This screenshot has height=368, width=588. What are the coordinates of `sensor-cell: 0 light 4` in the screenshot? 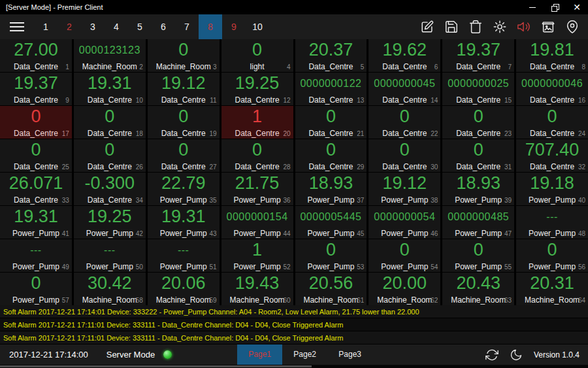 It's located at (257, 56).